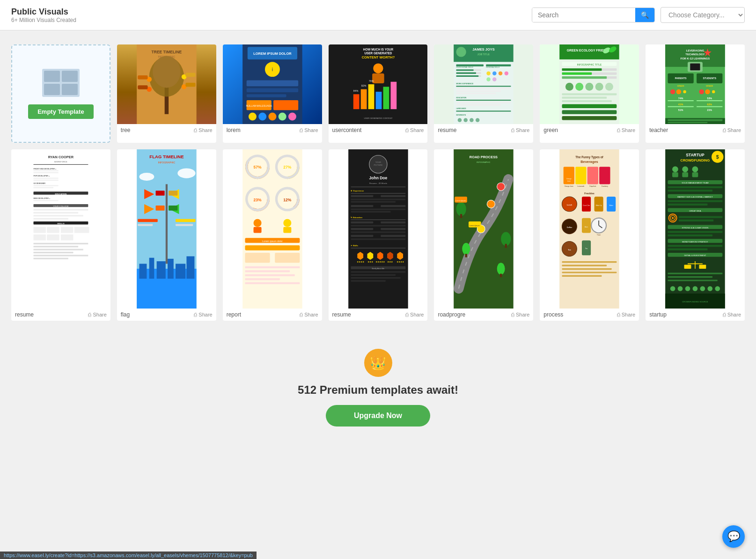 This screenshot has width=756, height=559. I want to click on card-report: 57% 27% 23% 12% L, so click(272, 235).